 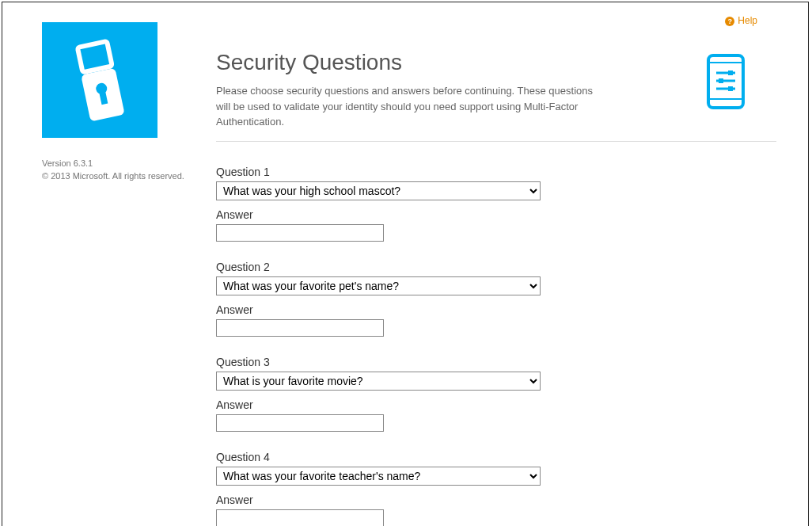 I want to click on answer-1-label: Answer, so click(x=496, y=215).